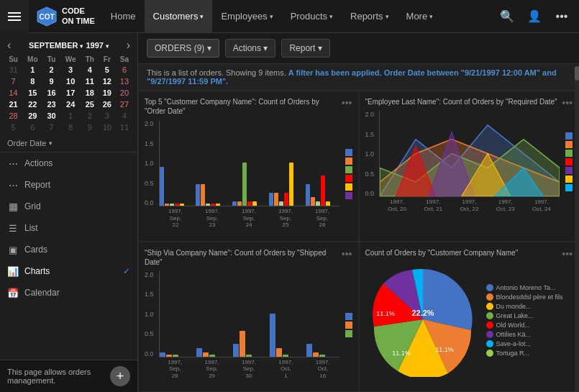 The width and height of the screenshot is (579, 392). Describe the element at coordinates (69, 163) in the screenshot. I see `sidebar-item-actions: ⋯ Actions` at that location.